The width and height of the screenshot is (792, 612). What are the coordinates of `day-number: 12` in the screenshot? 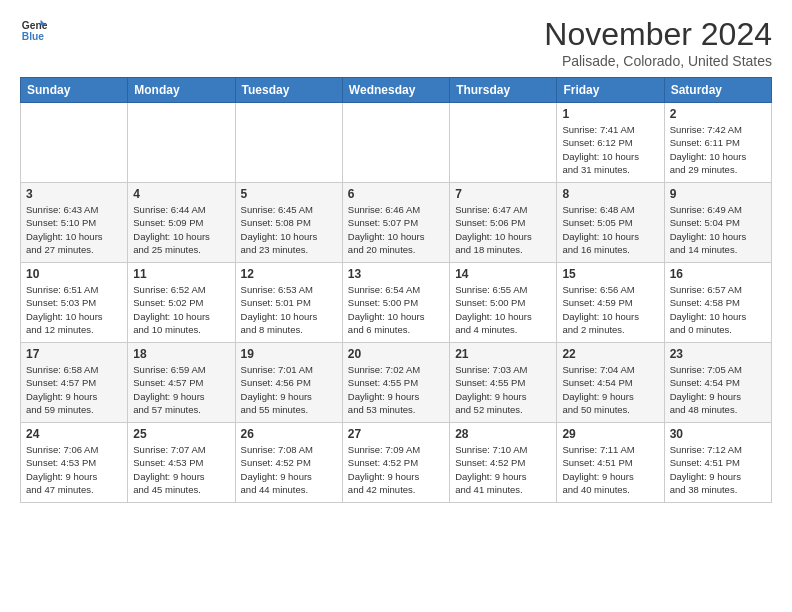 It's located at (289, 274).